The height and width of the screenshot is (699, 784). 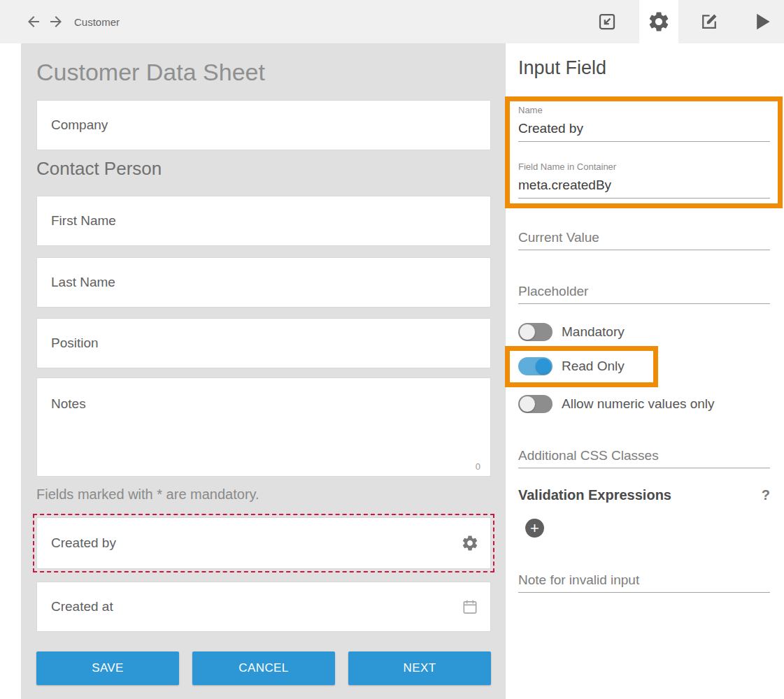 What do you see at coordinates (69, 404) in the screenshot?
I see `field-notes-label: Notes` at bounding box center [69, 404].